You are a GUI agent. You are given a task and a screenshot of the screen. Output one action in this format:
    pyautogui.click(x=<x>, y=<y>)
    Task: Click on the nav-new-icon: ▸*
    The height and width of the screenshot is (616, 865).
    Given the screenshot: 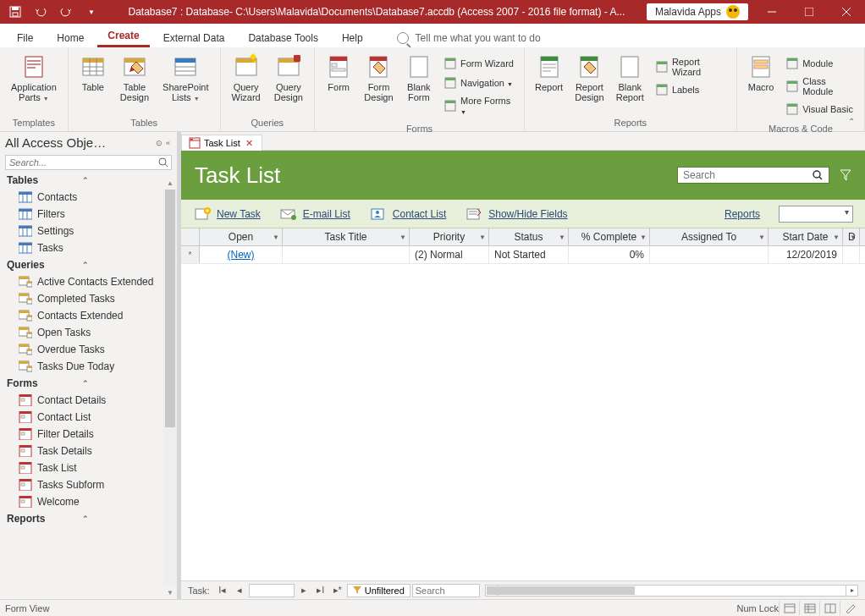 What is the action you would take?
    pyautogui.click(x=338, y=591)
    